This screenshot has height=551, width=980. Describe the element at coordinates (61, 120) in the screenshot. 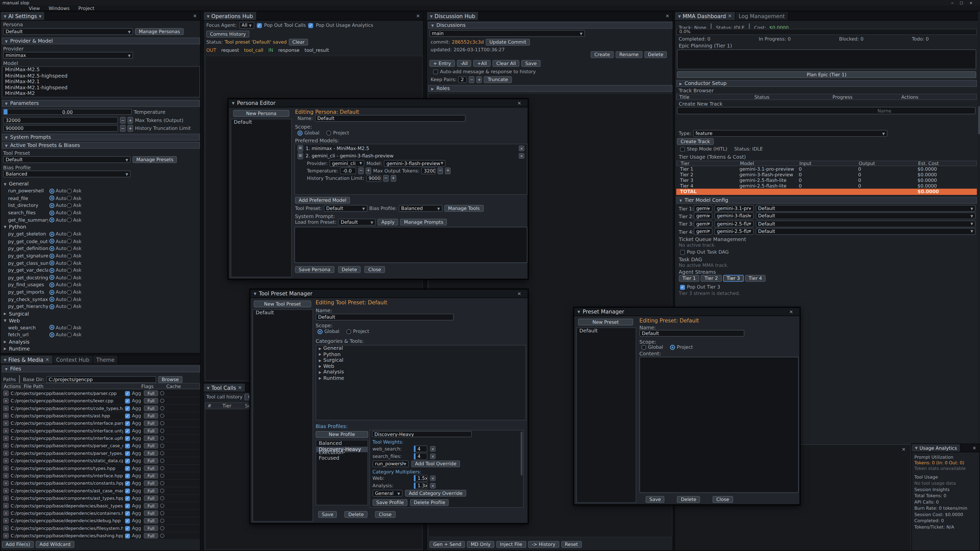

I see `max-tokens-input: 32000` at that location.